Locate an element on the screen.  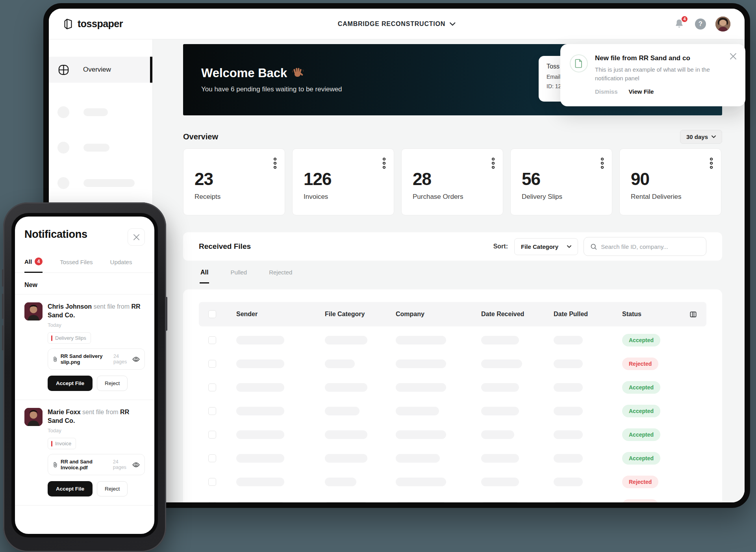
tab-tossed-files: Tossed Files is located at coordinates (76, 265).